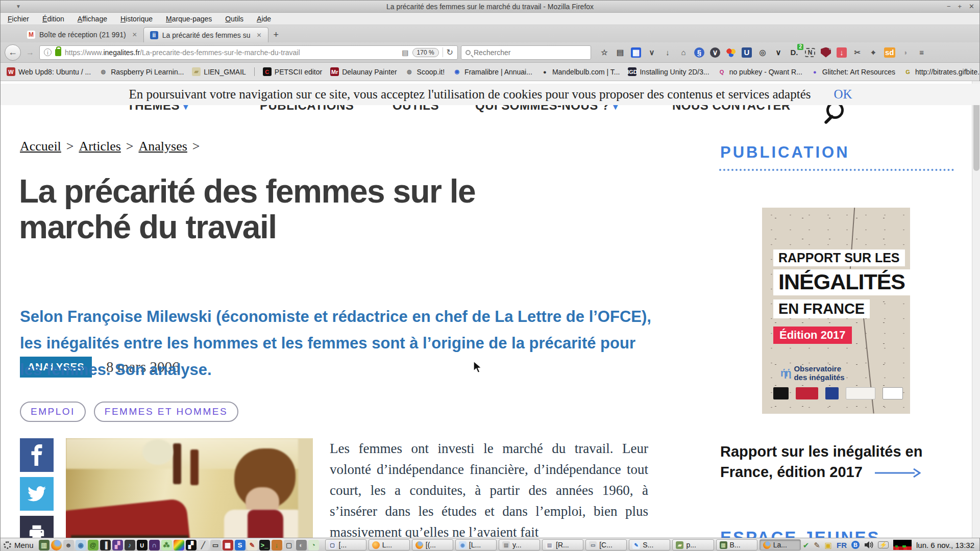  What do you see at coordinates (41, 146) in the screenshot?
I see `breadcrumb-home: Accueil` at bounding box center [41, 146].